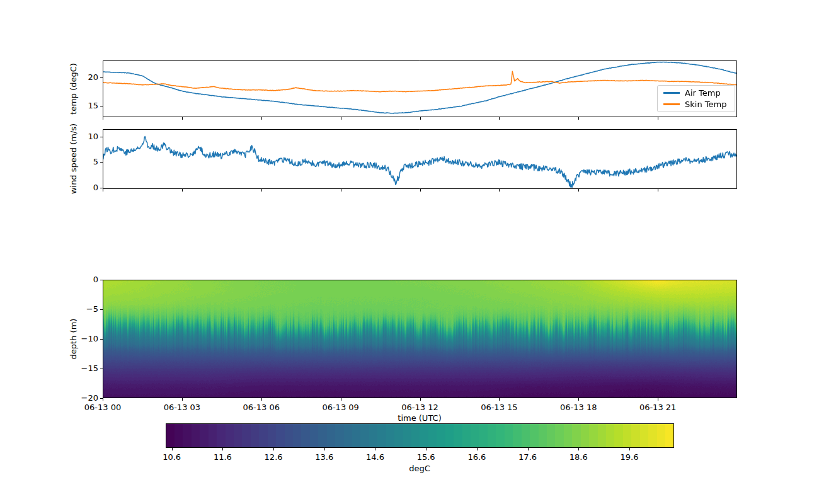 Image resolution: width=819 pixels, height=504 pixels. I want to click on colorbar-tick-label-6: 16.6, so click(477, 457).